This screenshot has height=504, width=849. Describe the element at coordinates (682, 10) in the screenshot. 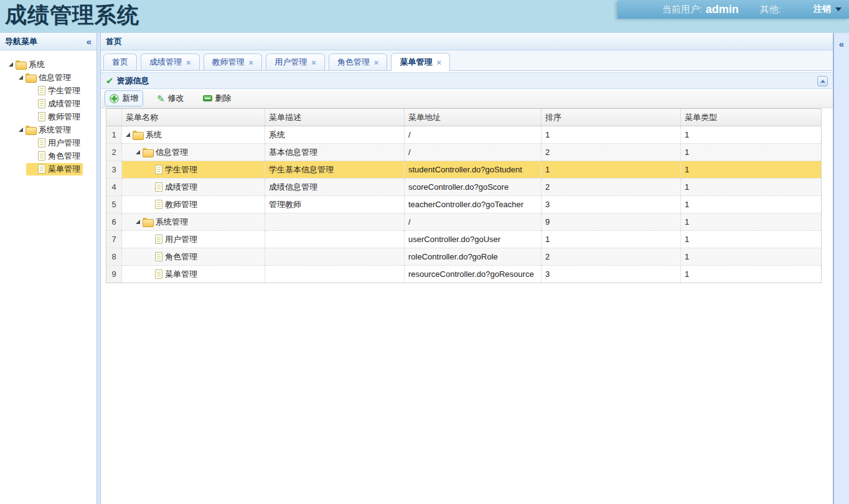

I see `current-user-label: 当前用户:` at that location.